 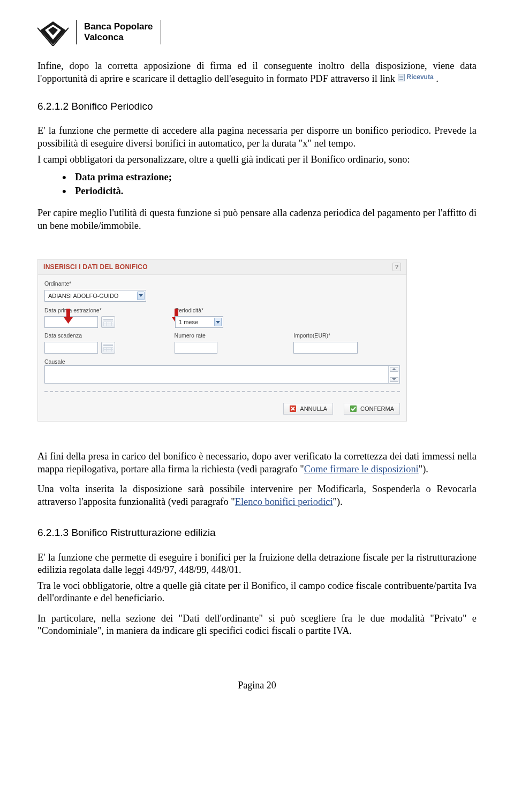 What do you see at coordinates (269, 184) in the screenshot?
I see `field-bullet-list: Data prima estrazione; Periodicità.` at bounding box center [269, 184].